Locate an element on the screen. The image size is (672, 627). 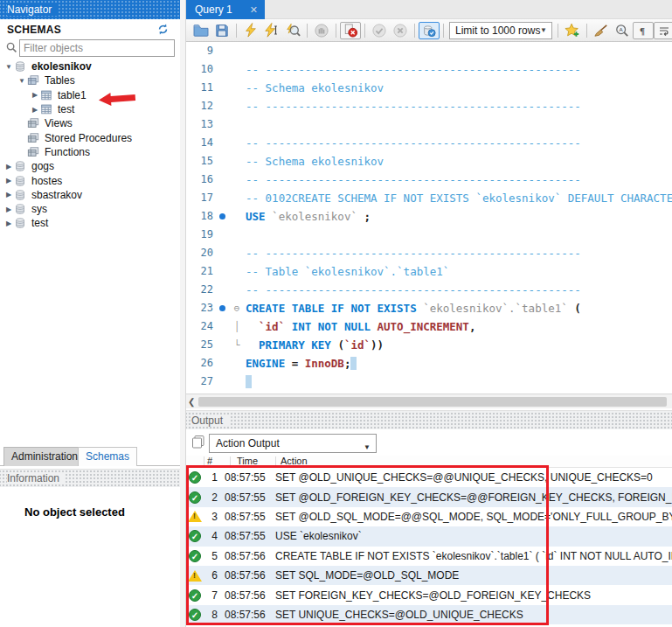
code-token: ENGINE is located at coordinates (266, 364).